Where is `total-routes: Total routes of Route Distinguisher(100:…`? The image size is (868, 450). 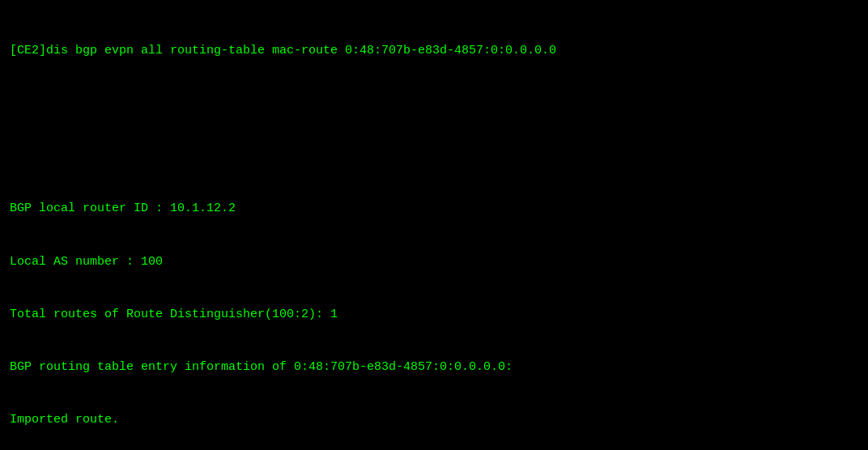 total-routes: Total routes of Route Distinguisher(100:… is located at coordinates (434, 315).